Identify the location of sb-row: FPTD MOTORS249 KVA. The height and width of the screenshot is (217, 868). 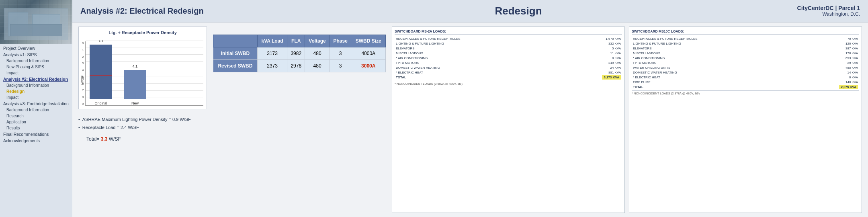
(508, 63).